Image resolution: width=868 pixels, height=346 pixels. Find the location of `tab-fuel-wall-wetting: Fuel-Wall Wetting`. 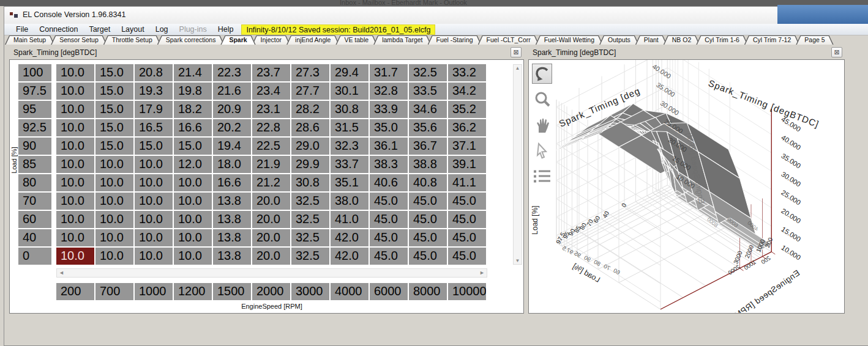

tab-fuel-wall-wetting: Fuel-Wall Wetting is located at coordinates (569, 40).